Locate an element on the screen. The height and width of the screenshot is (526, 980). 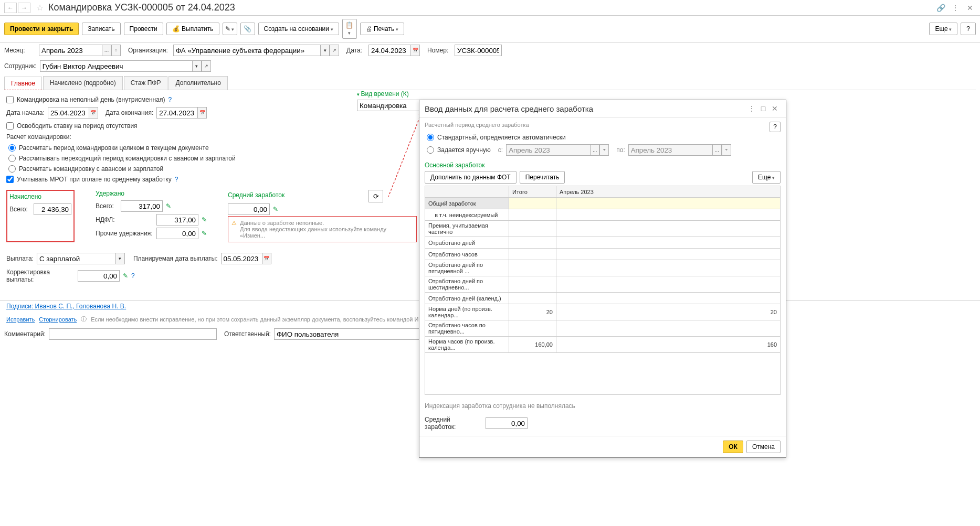
kebab-icon: ⋮ is located at coordinates (955, 8).